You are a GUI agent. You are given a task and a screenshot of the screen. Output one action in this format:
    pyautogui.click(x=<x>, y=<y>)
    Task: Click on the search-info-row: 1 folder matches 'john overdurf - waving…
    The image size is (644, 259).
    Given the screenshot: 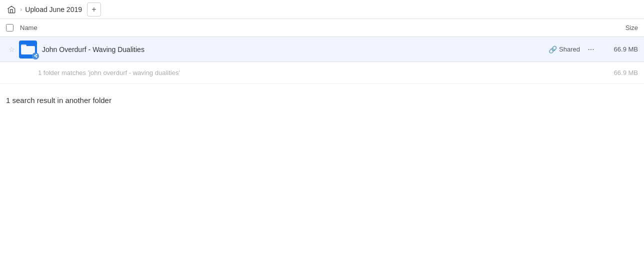 What is the action you would take?
    pyautogui.click(x=322, y=73)
    